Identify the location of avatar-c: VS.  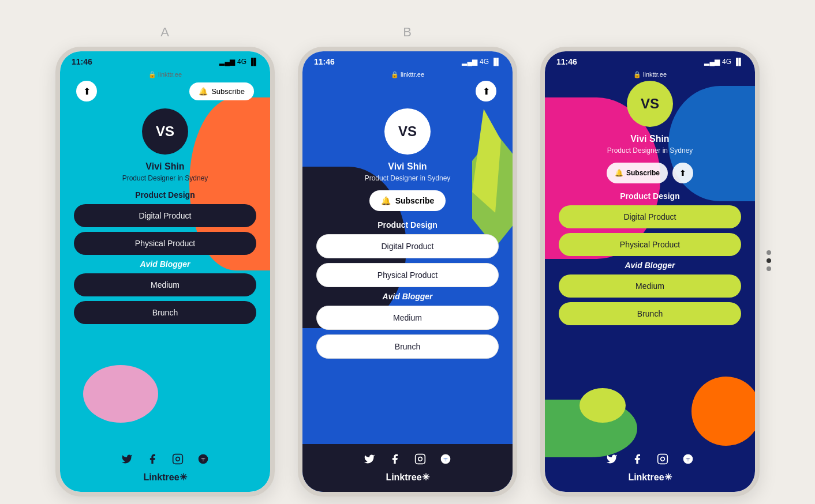
(650, 104).